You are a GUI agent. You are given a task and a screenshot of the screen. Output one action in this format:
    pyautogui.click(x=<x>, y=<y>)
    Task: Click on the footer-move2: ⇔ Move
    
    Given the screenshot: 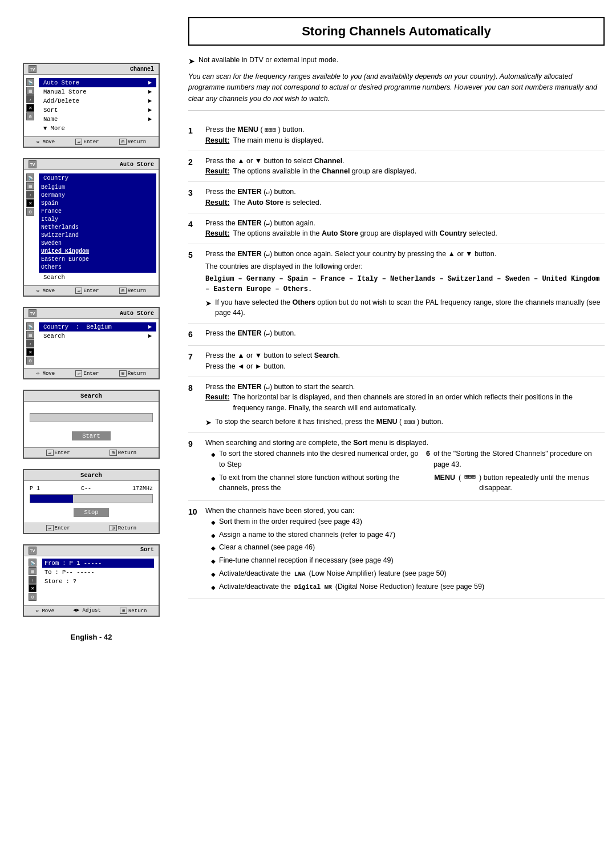 What is the action you would take?
    pyautogui.click(x=46, y=291)
    